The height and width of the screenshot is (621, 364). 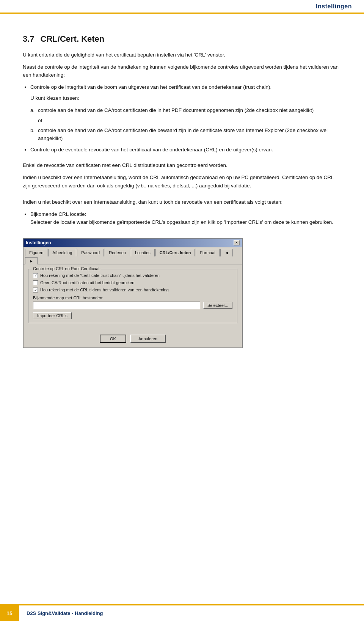 What do you see at coordinates (133, 298) in the screenshot?
I see `folder-label: Bijkomende map met CRL bestanden:` at bounding box center [133, 298].